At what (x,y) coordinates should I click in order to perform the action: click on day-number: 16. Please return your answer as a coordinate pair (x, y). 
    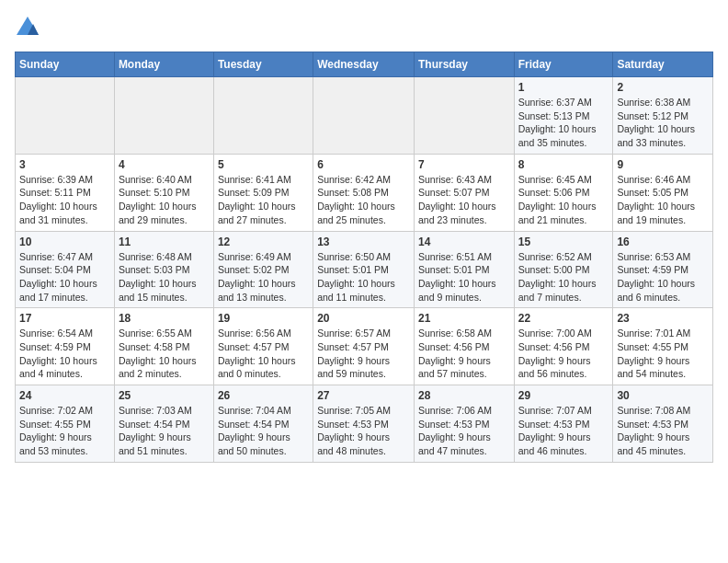
    Looking at the image, I should click on (663, 242).